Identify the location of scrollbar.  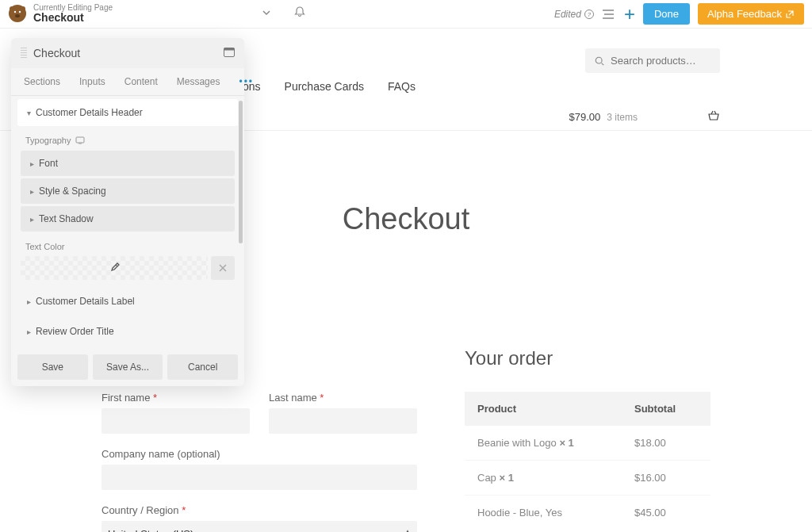
(241, 172).